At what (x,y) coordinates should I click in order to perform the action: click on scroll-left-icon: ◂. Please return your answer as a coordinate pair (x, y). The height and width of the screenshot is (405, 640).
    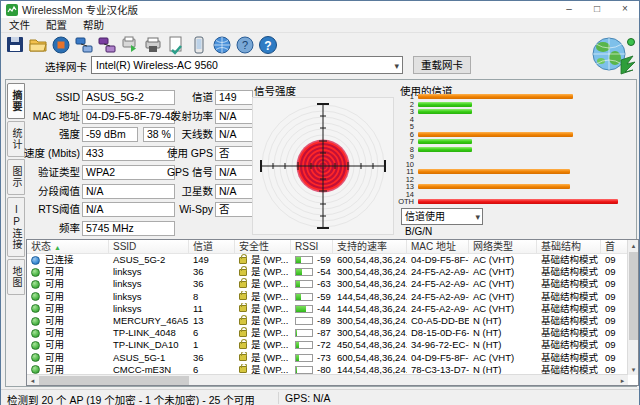
    Looking at the image, I should click on (32, 380).